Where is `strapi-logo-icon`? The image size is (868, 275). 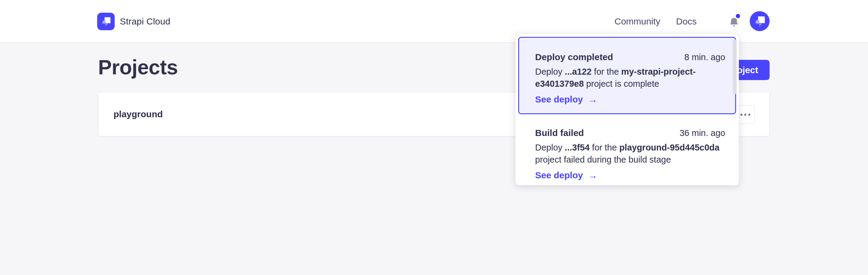
strapi-logo-icon is located at coordinates (106, 22).